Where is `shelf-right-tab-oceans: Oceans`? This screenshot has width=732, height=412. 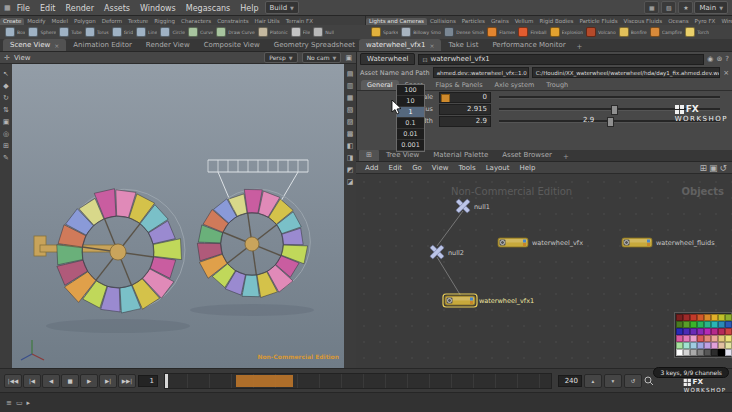
shelf-right-tab-oceans: Oceans is located at coordinates (678, 22).